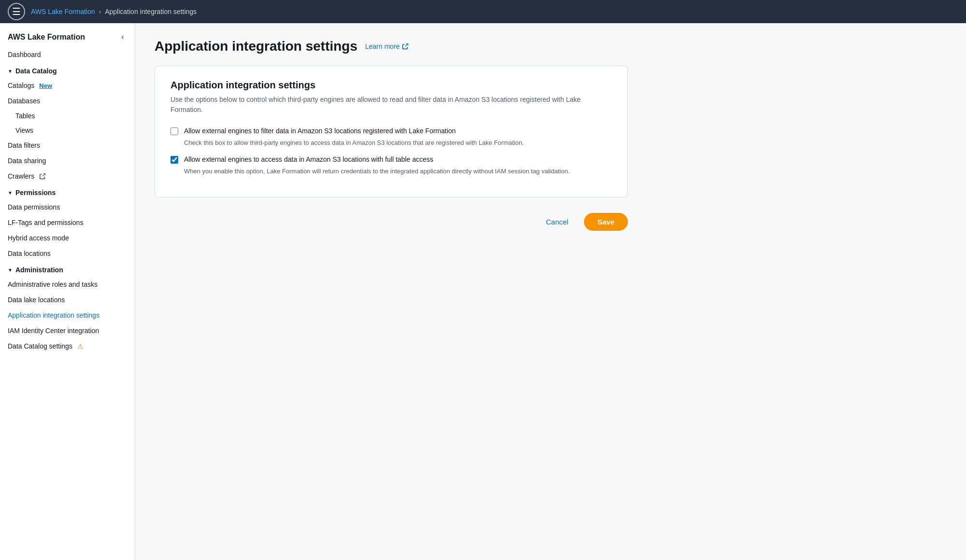 The height and width of the screenshot is (560, 966). Describe the element at coordinates (68, 315) in the screenshot. I see `sidebar-item-app-integration: Application integration settings` at that location.